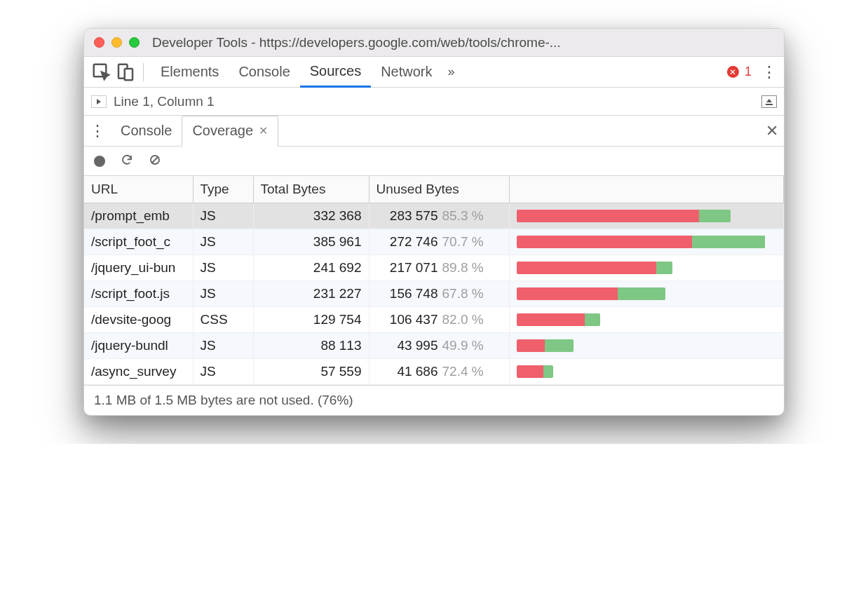 Image resolution: width=868 pixels, height=610 pixels. I want to click on cell-type: CSS, so click(223, 320).